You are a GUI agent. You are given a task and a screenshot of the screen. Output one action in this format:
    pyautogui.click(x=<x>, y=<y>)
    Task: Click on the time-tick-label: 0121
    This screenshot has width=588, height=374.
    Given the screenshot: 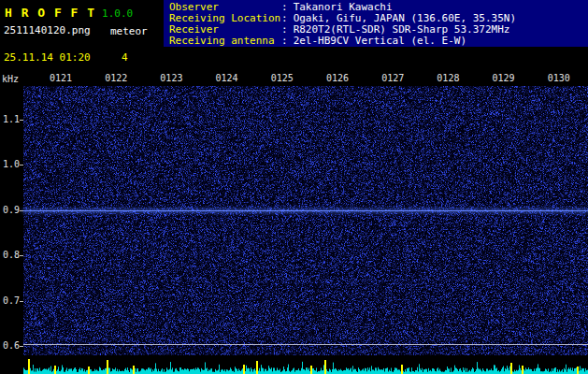 What is the action you would take?
    pyautogui.click(x=61, y=79)
    